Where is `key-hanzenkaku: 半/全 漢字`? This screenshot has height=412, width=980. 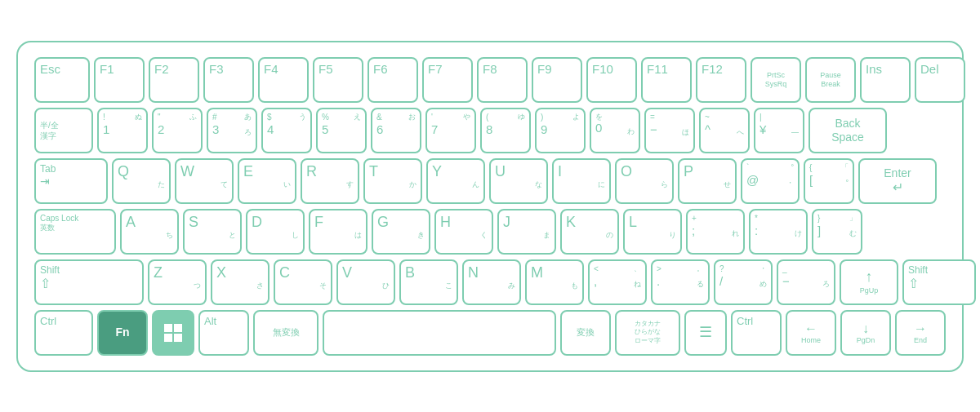
key-hanzenkaku: 半/全 漢字 is located at coordinates (64, 131).